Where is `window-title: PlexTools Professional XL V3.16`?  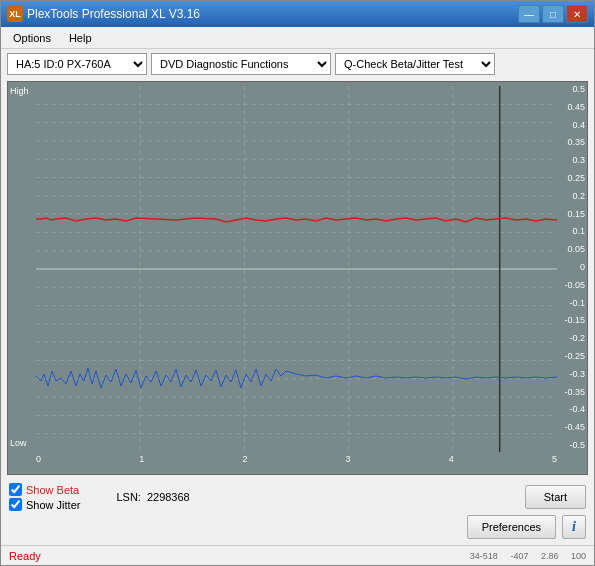
window-title: PlexTools Professional XL V3.16 is located at coordinates (114, 14).